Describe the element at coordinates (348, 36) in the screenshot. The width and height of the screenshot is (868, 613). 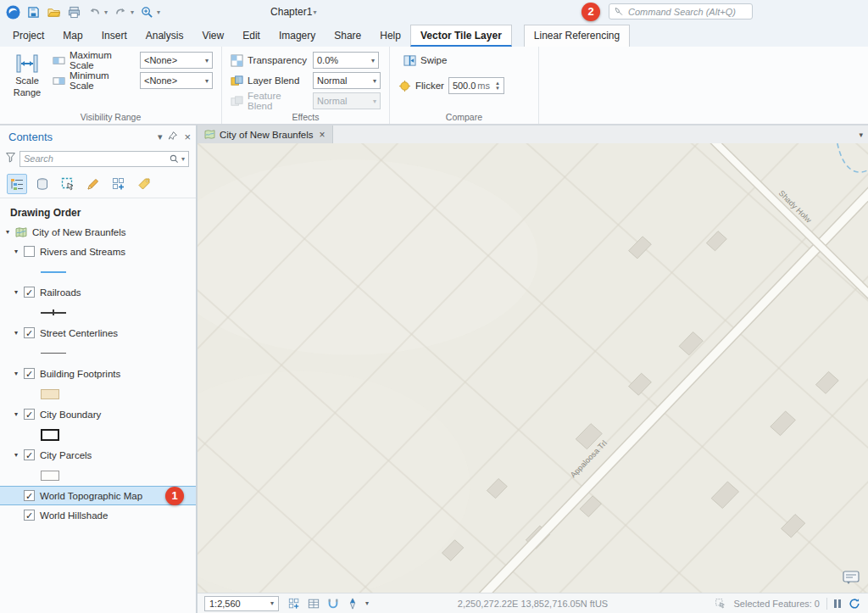
I see `tab-share: Share` at that location.